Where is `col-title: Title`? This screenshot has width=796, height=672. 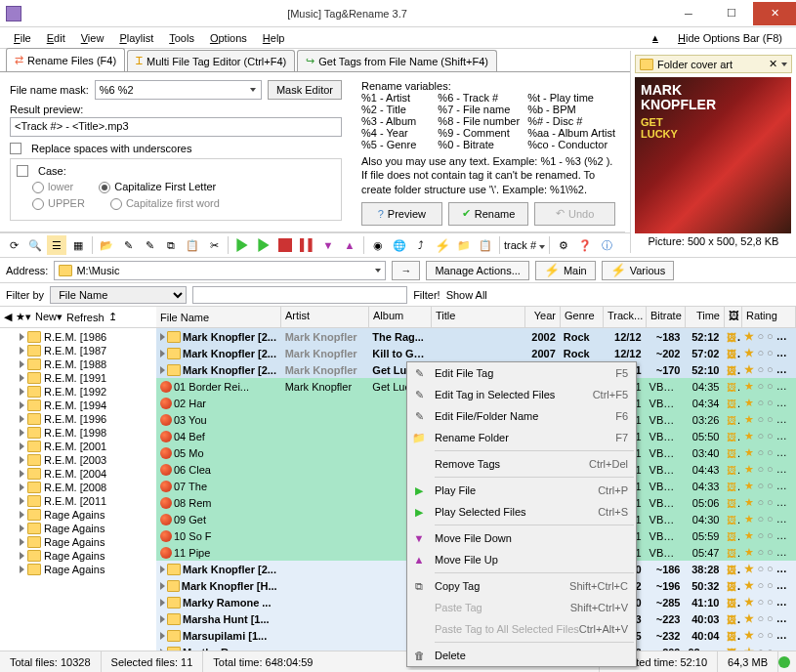 col-title: Title is located at coordinates (479, 316).